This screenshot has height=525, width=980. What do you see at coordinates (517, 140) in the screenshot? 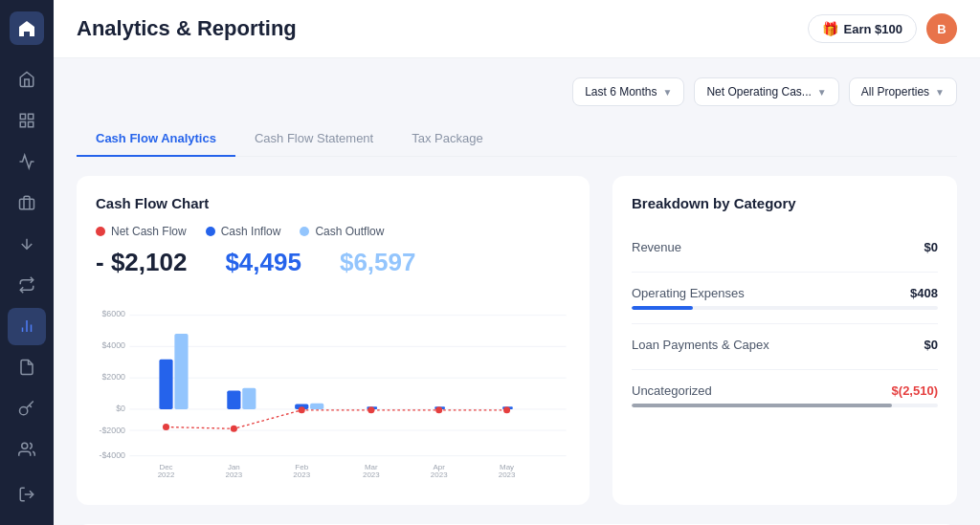
I see `tabs: Cash Flow Analytics Cash Flow Statement …` at bounding box center [517, 140].